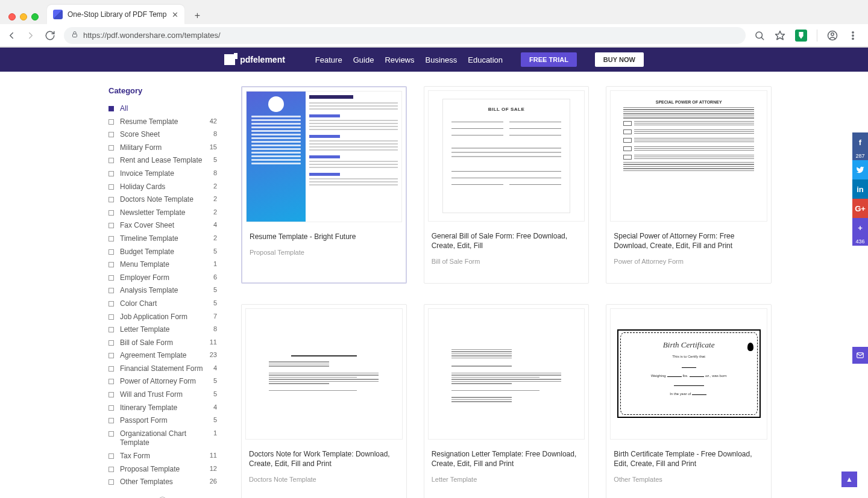 The height and width of the screenshot is (498, 868). Describe the element at coordinates (860, 241) in the screenshot. I see `share-more-count: 436` at that location.